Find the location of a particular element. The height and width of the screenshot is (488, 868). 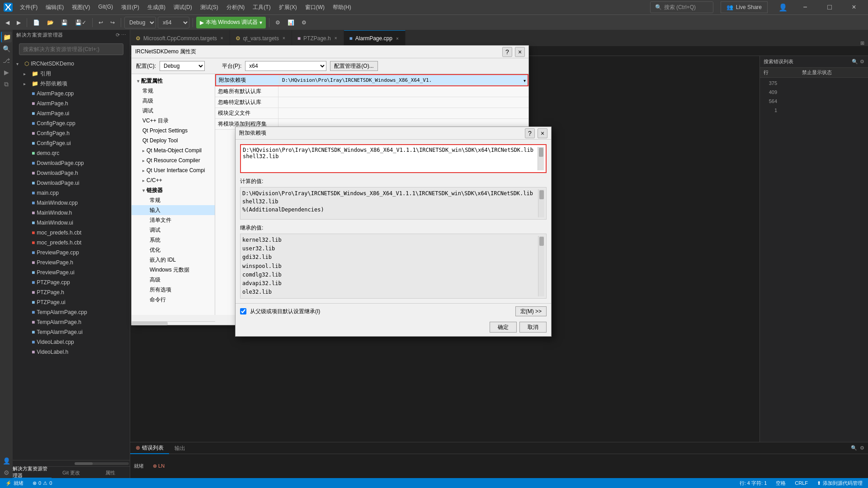

status-spaces: 空格 is located at coordinates (781, 483).